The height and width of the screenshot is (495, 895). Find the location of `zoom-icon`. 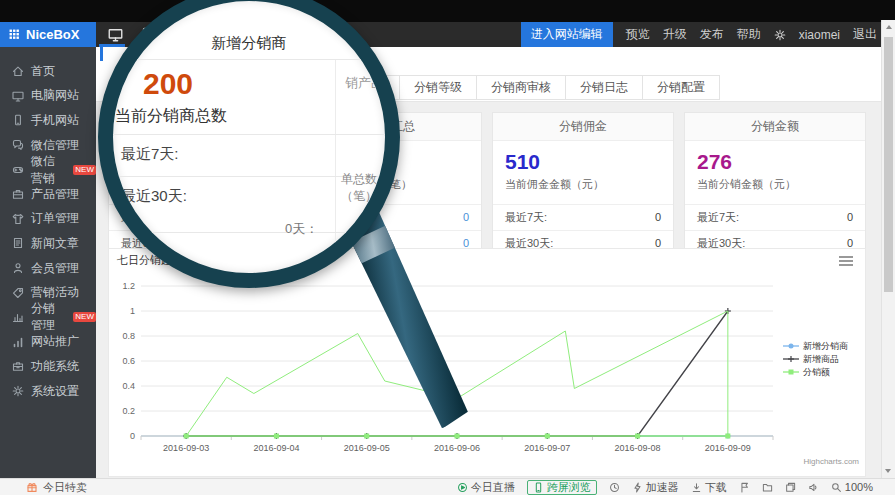

zoom-icon is located at coordinates (836, 488).